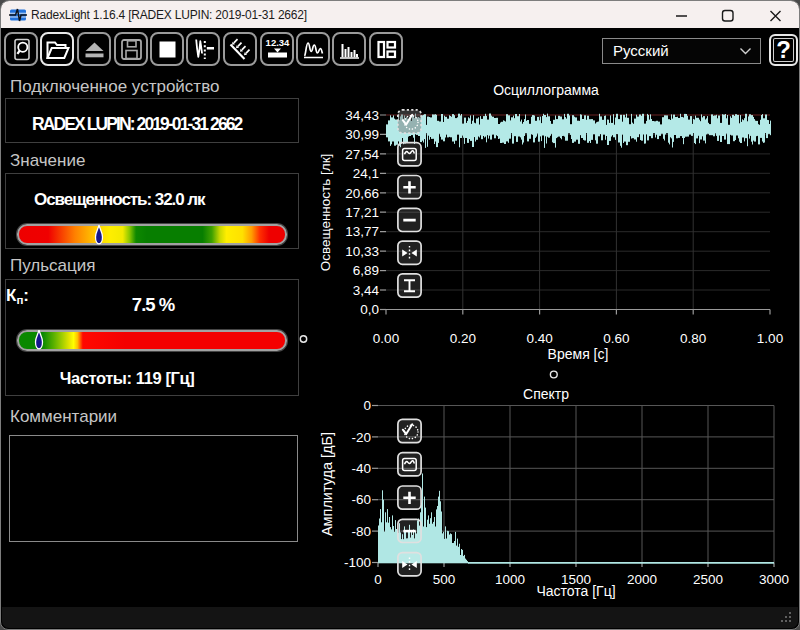 The height and width of the screenshot is (630, 800). I want to click on svg-text: Амплитуда [дБ], so click(327, 484).